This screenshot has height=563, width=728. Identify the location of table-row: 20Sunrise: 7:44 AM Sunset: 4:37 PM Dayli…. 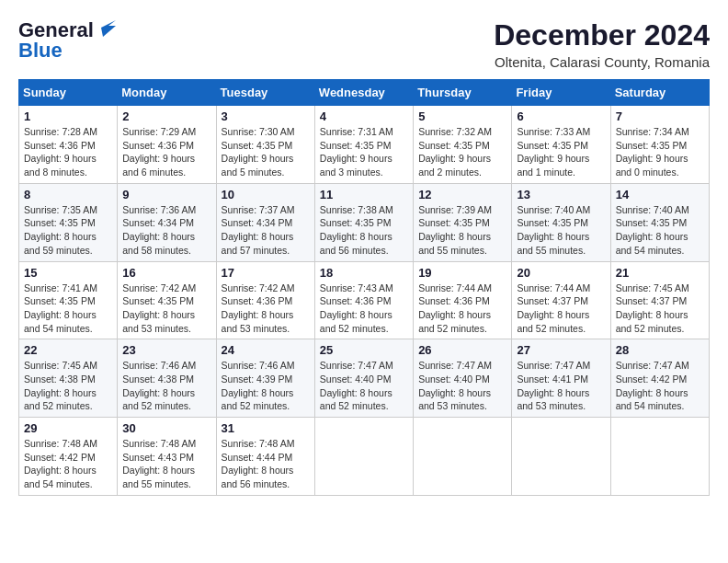
(561, 300).